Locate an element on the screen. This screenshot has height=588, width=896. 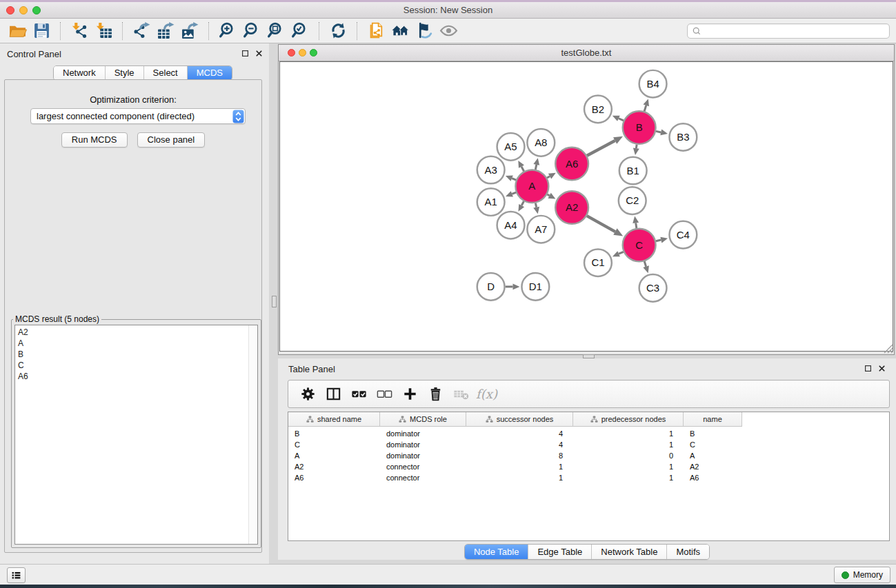
close-panel-button: Close panel is located at coordinates (171, 140).